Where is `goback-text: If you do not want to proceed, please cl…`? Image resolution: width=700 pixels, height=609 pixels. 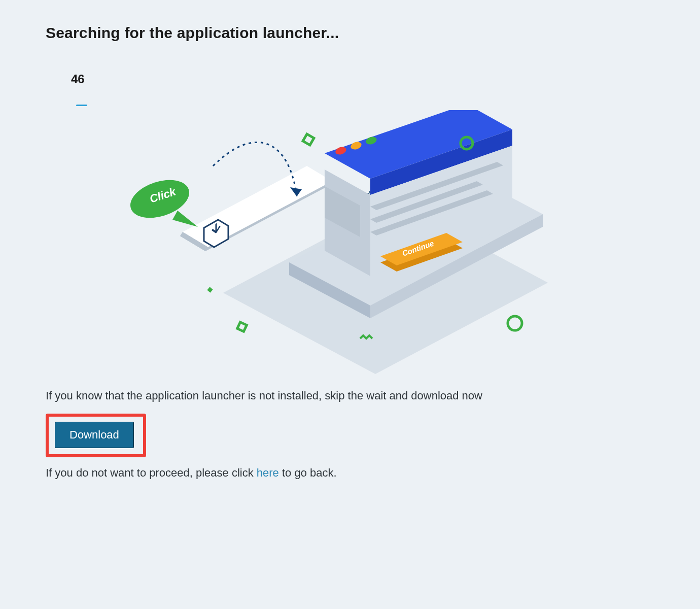 goback-text: If you do not want to proceed, please cl… is located at coordinates (350, 473).